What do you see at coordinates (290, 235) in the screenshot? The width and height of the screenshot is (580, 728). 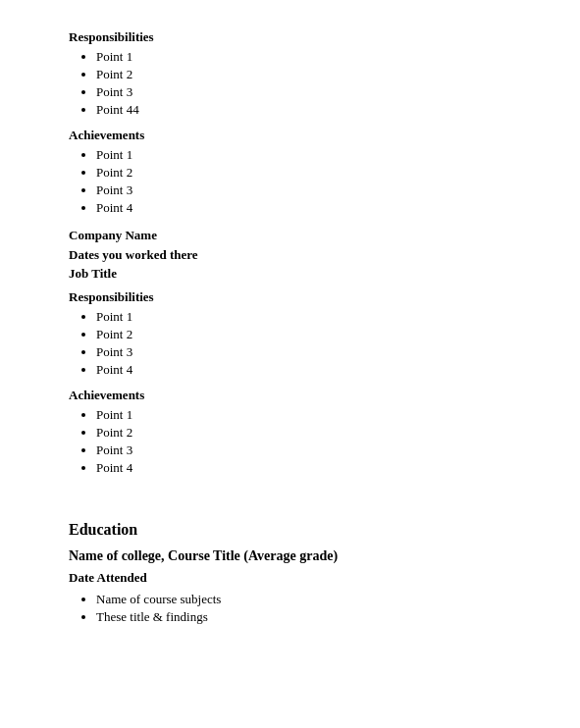 I see `company-name: Company Name` at bounding box center [290, 235].